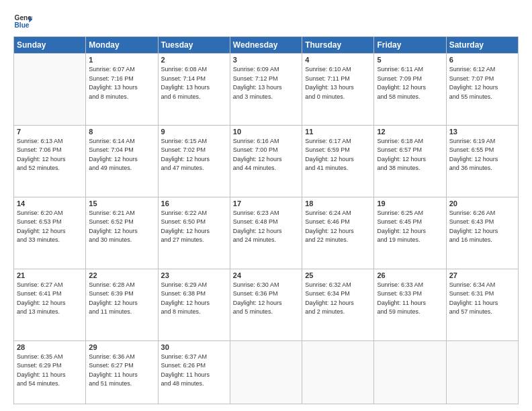  Describe the element at coordinates (266, 46) in the screenshot. I see `calendar-header-wednesday: Wednesday` at that location.